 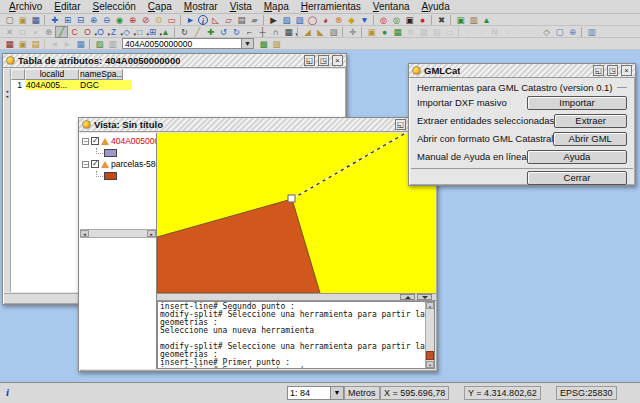 I want to click on matrix-tool-icon: ▦, so click(x=288, y=32).